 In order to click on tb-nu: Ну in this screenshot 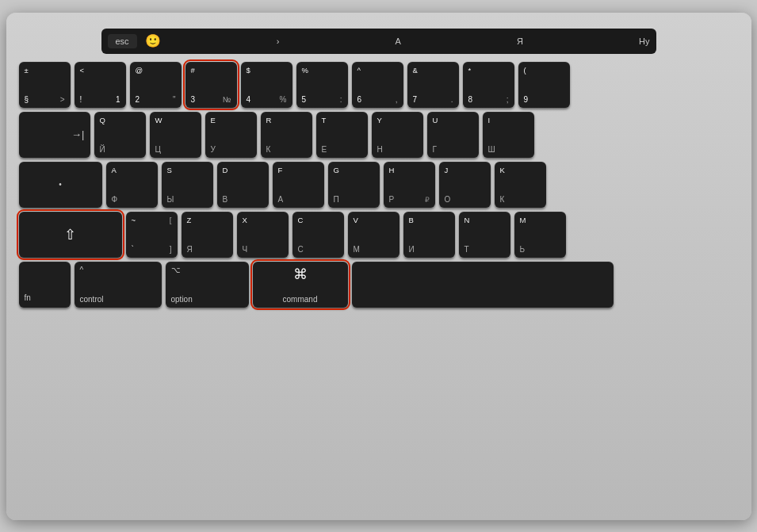, I will do `click(644, 41)`.